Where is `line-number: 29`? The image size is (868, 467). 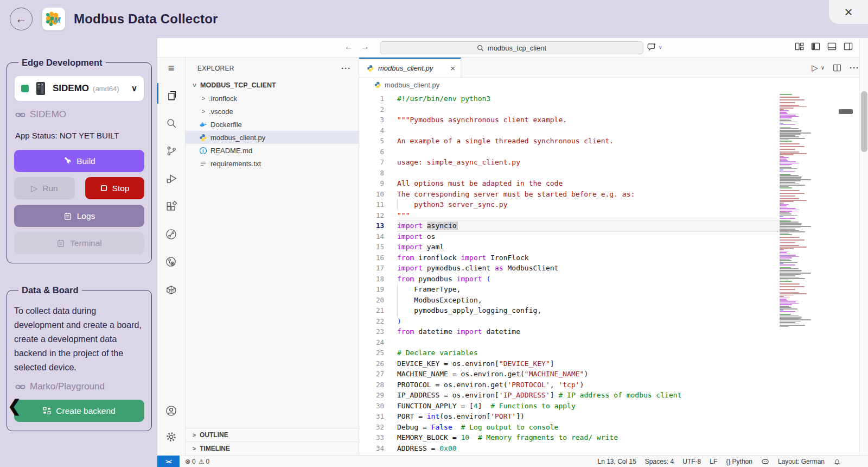 line-number: 29 is located at coordinates (372, 395).